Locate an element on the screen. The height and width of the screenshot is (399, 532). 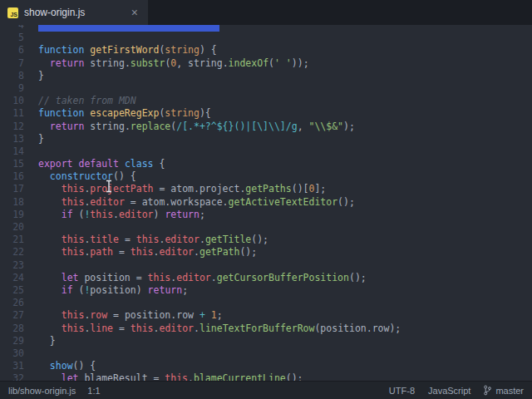
code-line: 30 is located at coordinates (266, 354).